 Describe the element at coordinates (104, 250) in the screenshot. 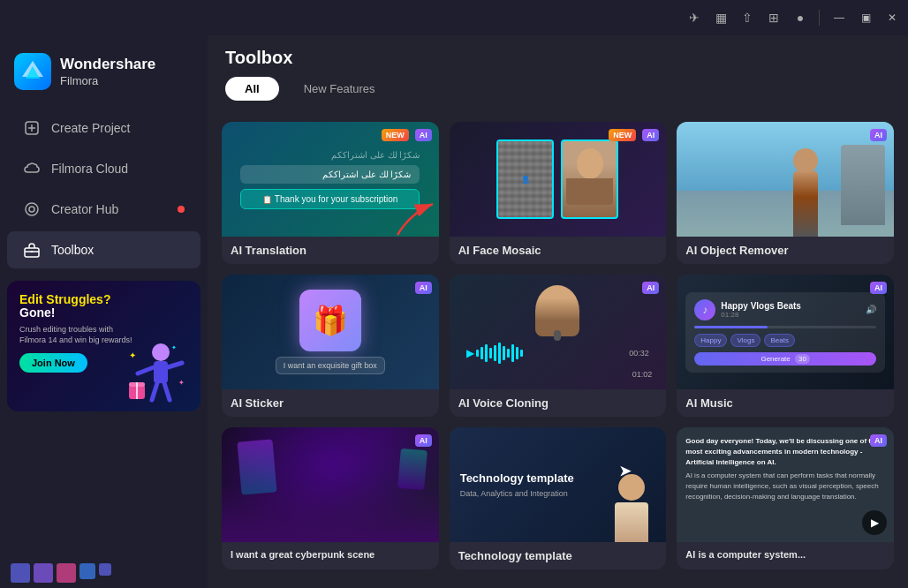

I see `sidebar-item-toolbox: Toolbox` at that location.